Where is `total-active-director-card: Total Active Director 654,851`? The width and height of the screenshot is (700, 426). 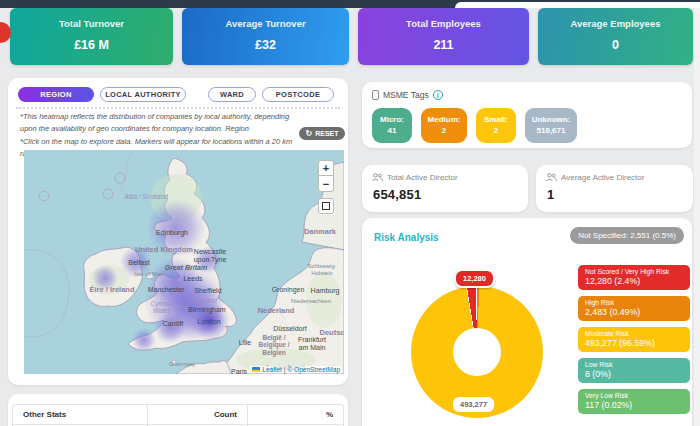 total-active-director-card: Total Active Director 654,851 is located at coordinates (445, 188).